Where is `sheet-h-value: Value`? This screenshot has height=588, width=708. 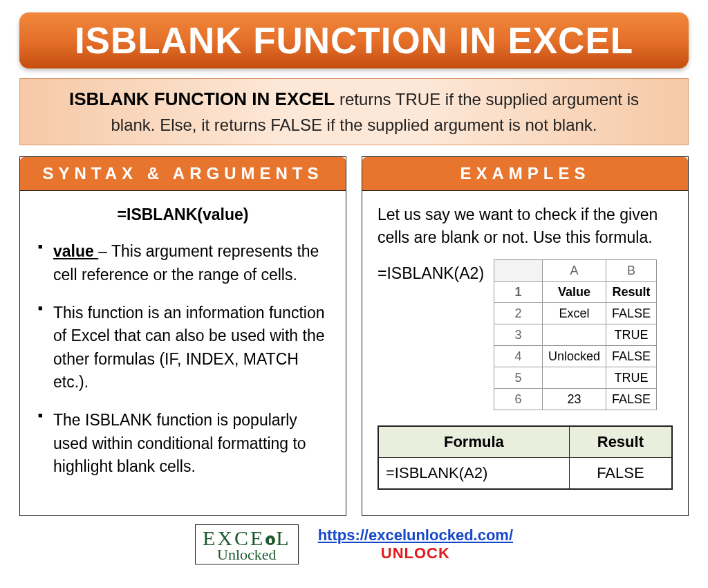 sheet-h-value: Value is located at coordinates (575, 292).